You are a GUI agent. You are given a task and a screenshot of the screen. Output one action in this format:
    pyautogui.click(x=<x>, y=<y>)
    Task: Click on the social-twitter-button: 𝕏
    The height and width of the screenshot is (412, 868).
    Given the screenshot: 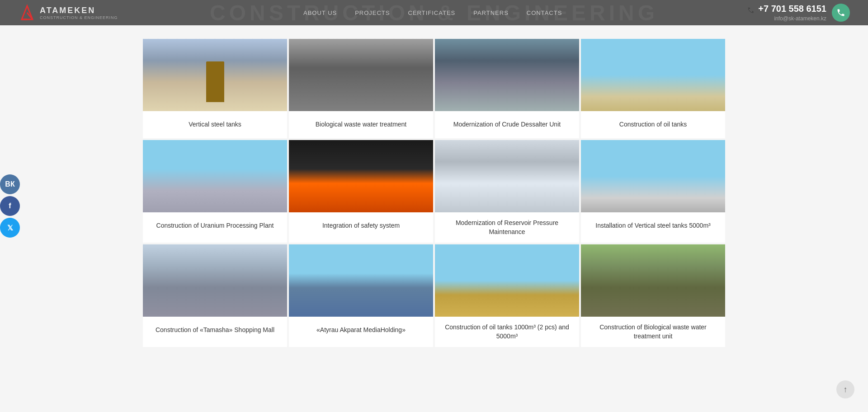 What is the action you would take?
    pyautogui.click(x=10, y=228)
    